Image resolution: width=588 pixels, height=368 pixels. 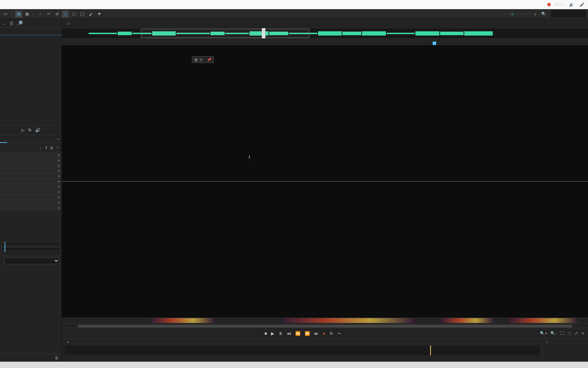 I want to click on tab-menu-icon: ≡, so click(x=69, y=24).